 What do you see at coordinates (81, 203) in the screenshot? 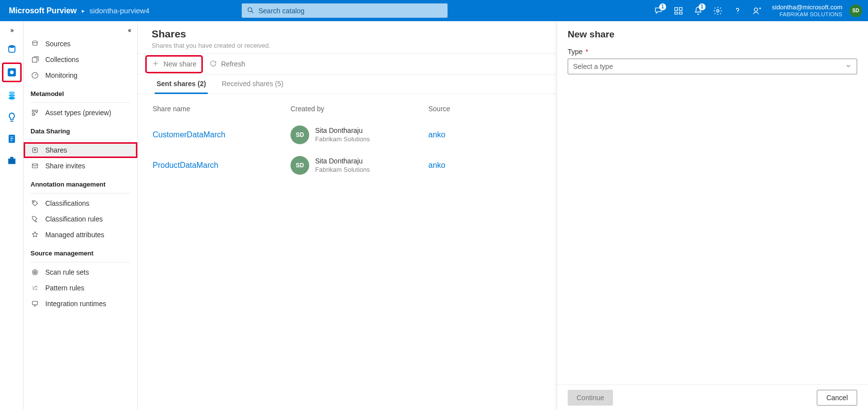
I see `nav-classifications: Classifications` at bounding box center [81, 203].